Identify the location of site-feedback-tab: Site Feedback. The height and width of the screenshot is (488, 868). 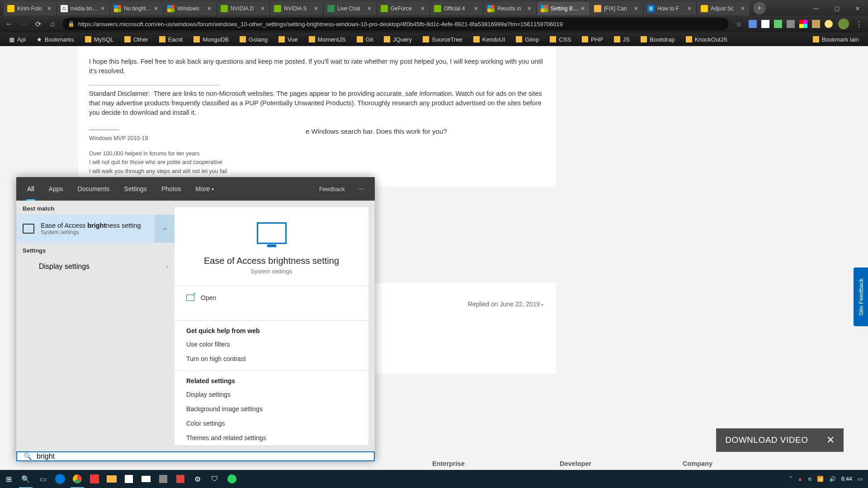
(861, 297).